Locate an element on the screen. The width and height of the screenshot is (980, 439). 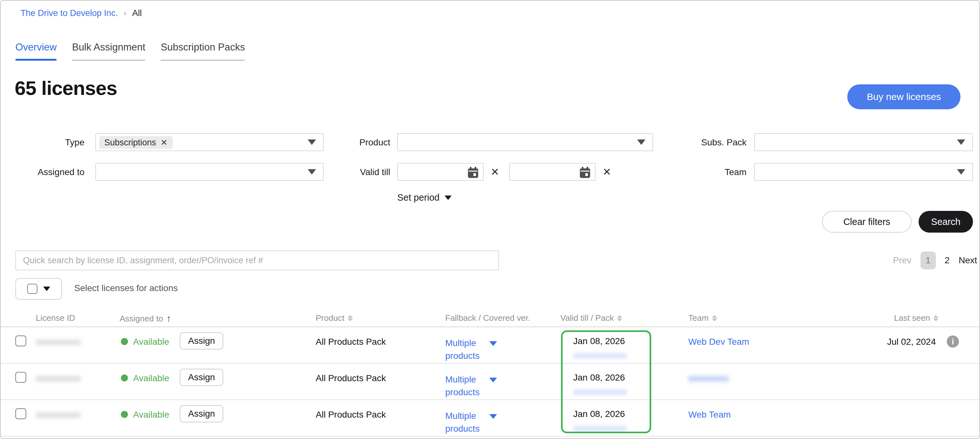
team-link: Web Team is located at coordinates (710, 415).